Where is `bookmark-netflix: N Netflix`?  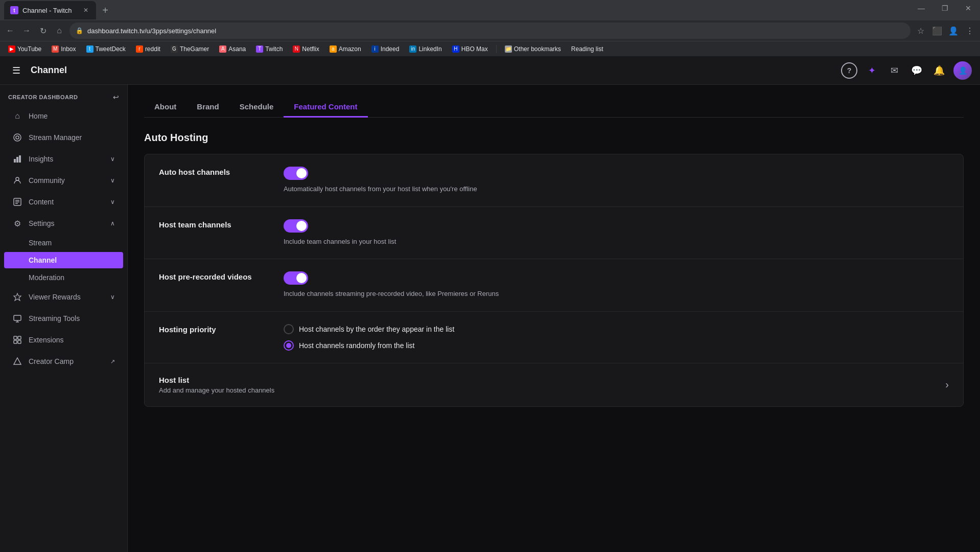
bookmark-netflix: N Netflix is located at coordinates (306, 49).